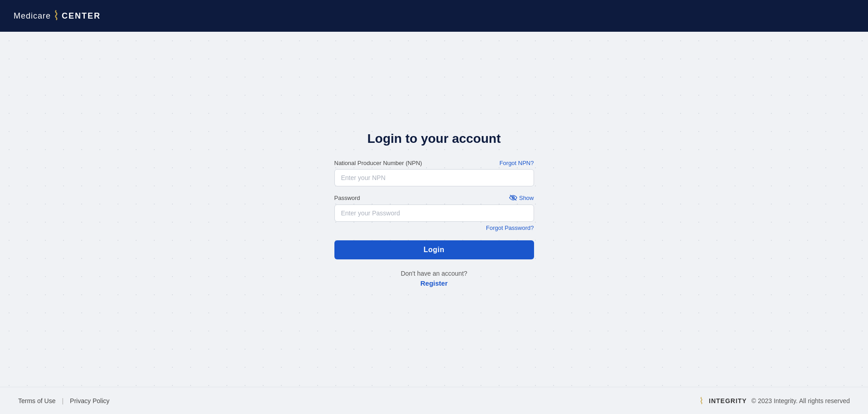 The width and height of the screenshot is (868, 414). I want to click on privacy-policy-link: Privacy Policy, so click(90, 401).